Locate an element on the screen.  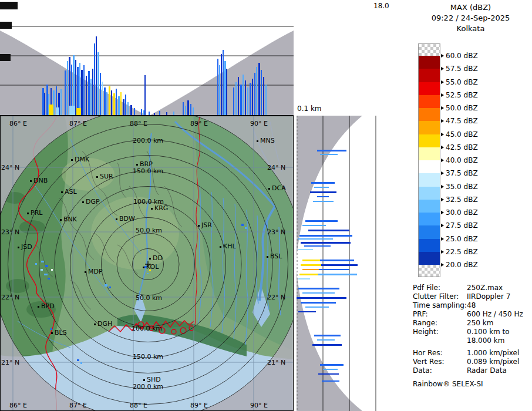
grid-label-lat: 22° N is located at coordinates (276, 297).